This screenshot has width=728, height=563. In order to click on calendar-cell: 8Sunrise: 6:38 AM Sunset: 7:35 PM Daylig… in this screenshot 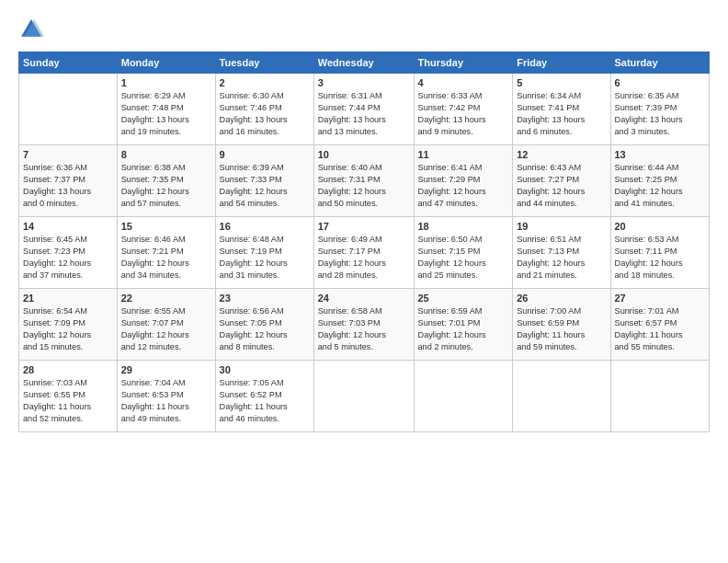, I will do `click(165, 181)`.